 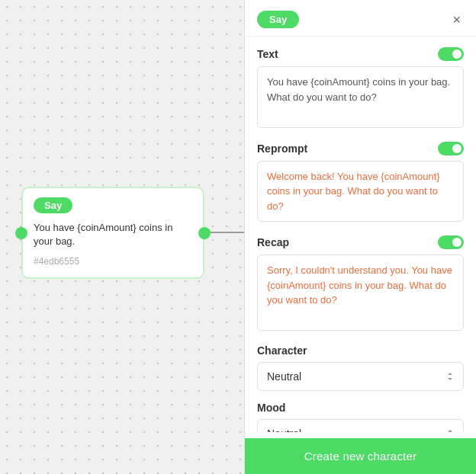 What do you see at coordinates (451, 149) in the screenshot?
I see `reprompt-toggle` at bounding box center [451, 149].